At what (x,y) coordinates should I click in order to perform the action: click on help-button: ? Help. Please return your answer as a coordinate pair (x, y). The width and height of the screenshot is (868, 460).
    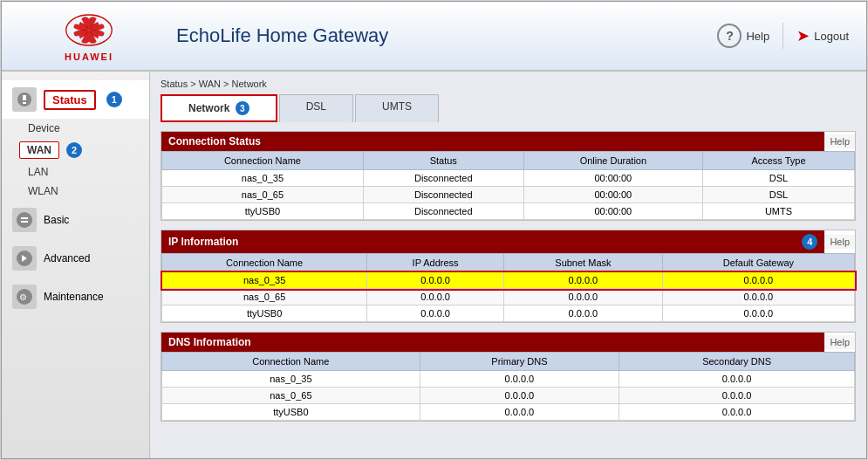
    Looking at the image, I should click on (743, 36).